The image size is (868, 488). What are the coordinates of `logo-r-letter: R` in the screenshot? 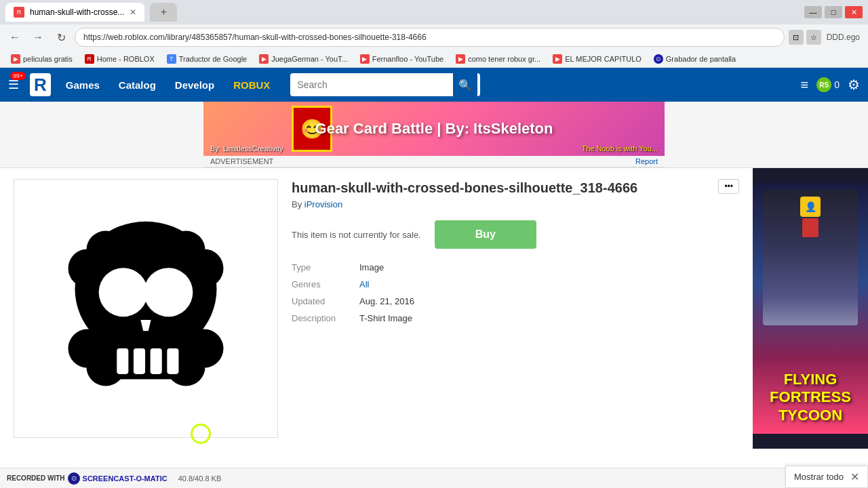 It's located at (41, 85).